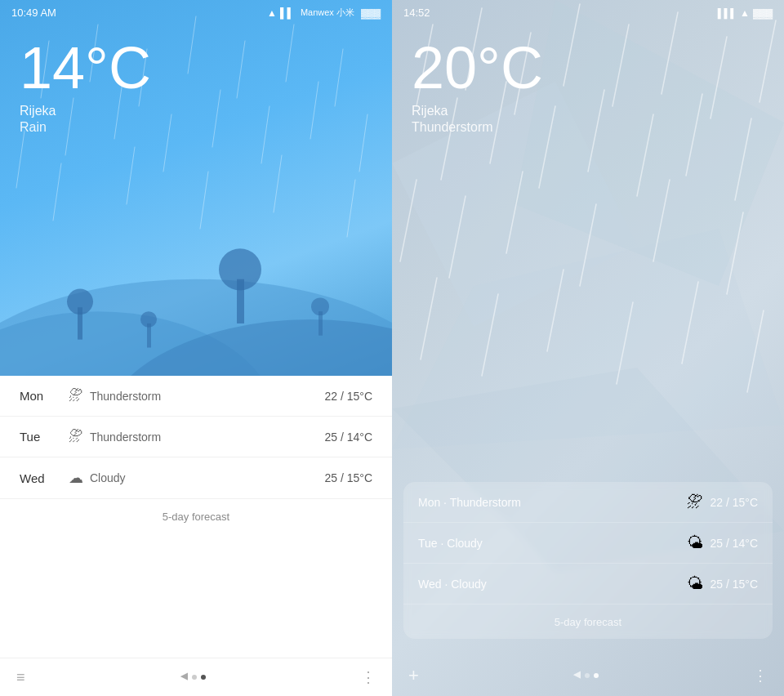  Describe the element at coordinates (588, 502) in the screenshot. I see `right-forecast-row-mon: Mon · Thunderstorm ⛈ 22 / 15°C` at that location.